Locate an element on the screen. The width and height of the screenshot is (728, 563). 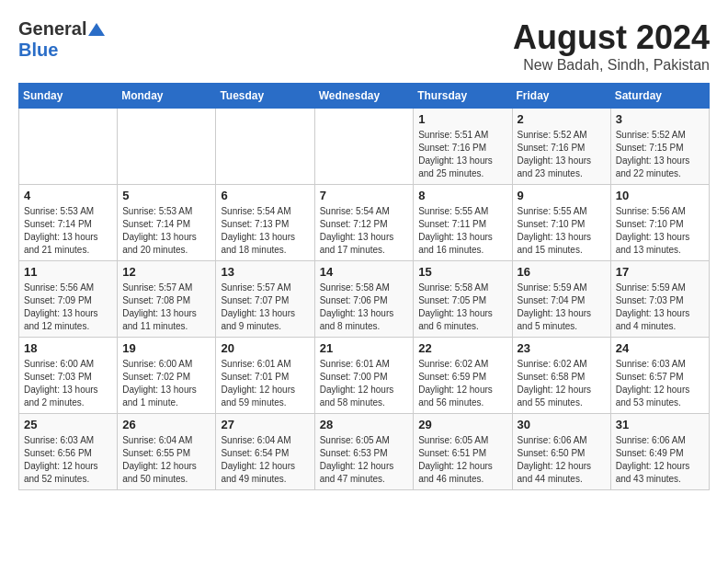
calendar-cell: 4Sunrise: 5:53 AM Sunset: 7:14 PM Daylig… is located at coordinates (68, 223).